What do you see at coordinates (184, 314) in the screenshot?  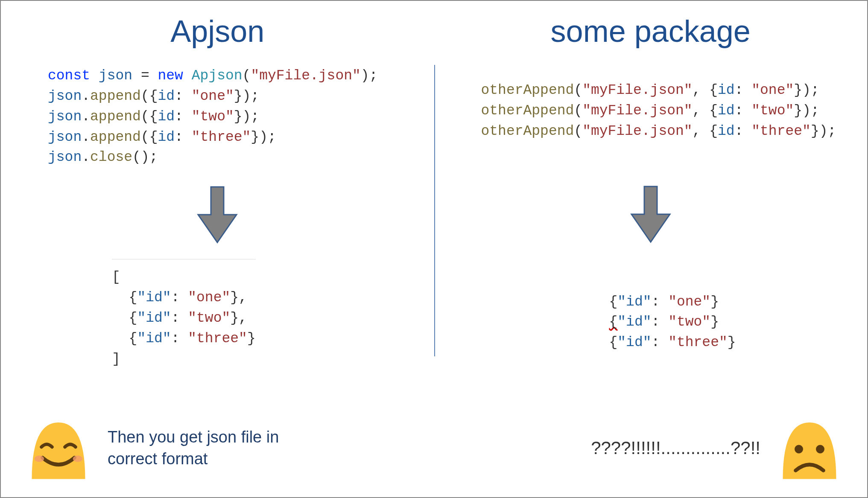 I see `left-output: [ {"id": "one"}, {"id": "two"}, {"id": "…` at bounding box center [184, 314].